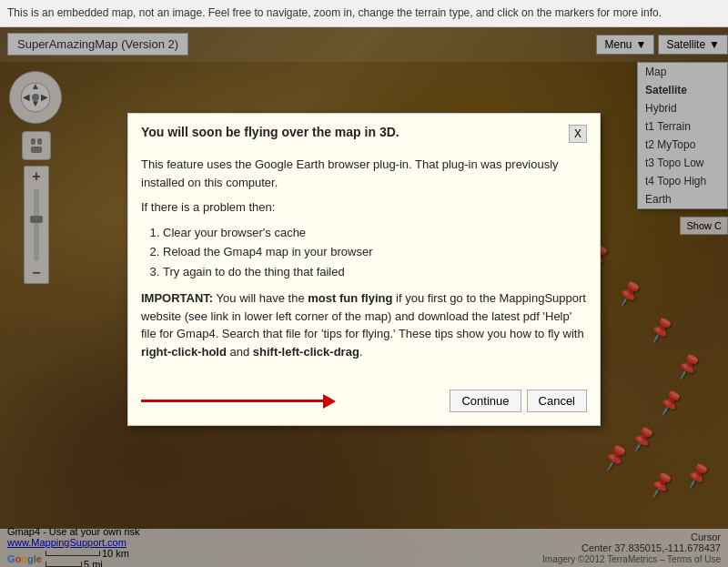  What do you see at coordinates (364, 14) in the screenshot?
I see `top-bar: This is an embedded map, not an image. F…` at bounding box center [364, 14].